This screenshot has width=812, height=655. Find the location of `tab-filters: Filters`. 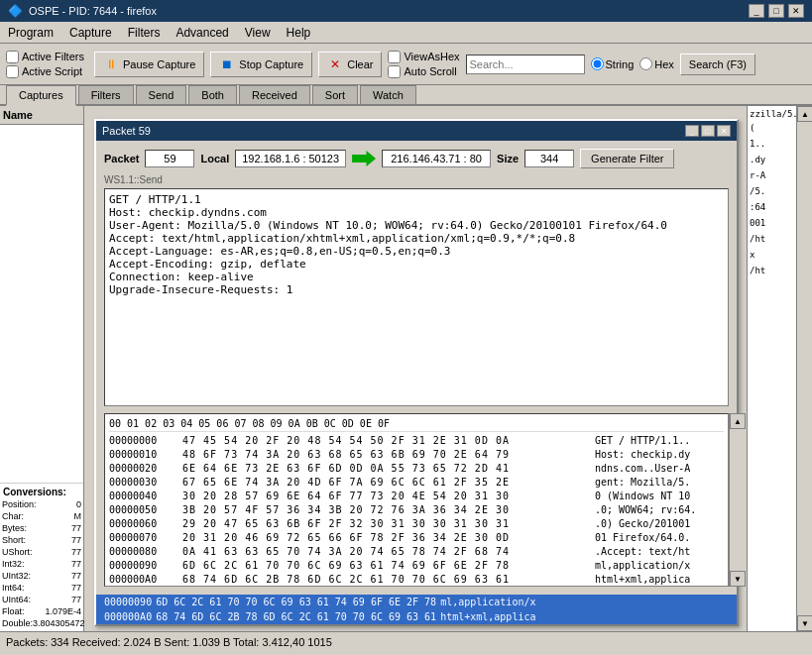

tab-filters: Filters is located at coordinates (106, 95).